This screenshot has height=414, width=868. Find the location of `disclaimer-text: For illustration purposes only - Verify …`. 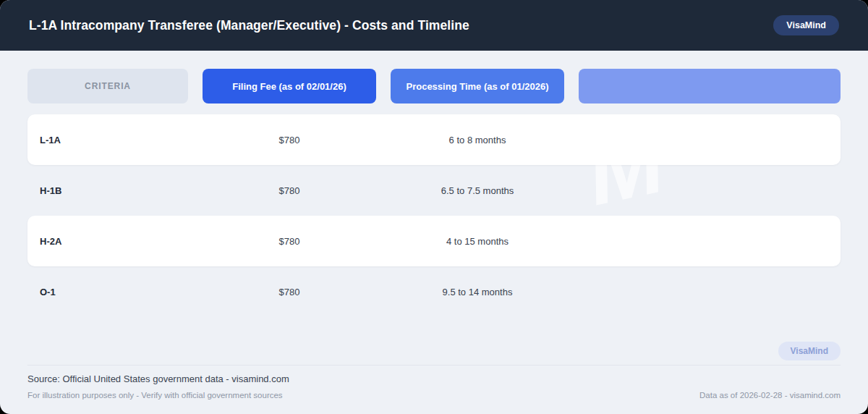

disclaimer-text: For illustration purposes only - Verify … is located at coordinates (155, 395).